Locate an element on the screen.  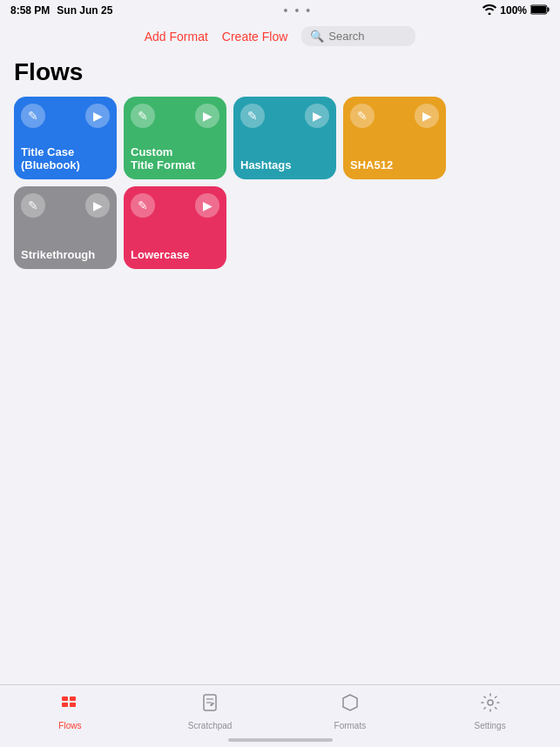
status-time: 8:58 PM is located at coordinates (30, 10).